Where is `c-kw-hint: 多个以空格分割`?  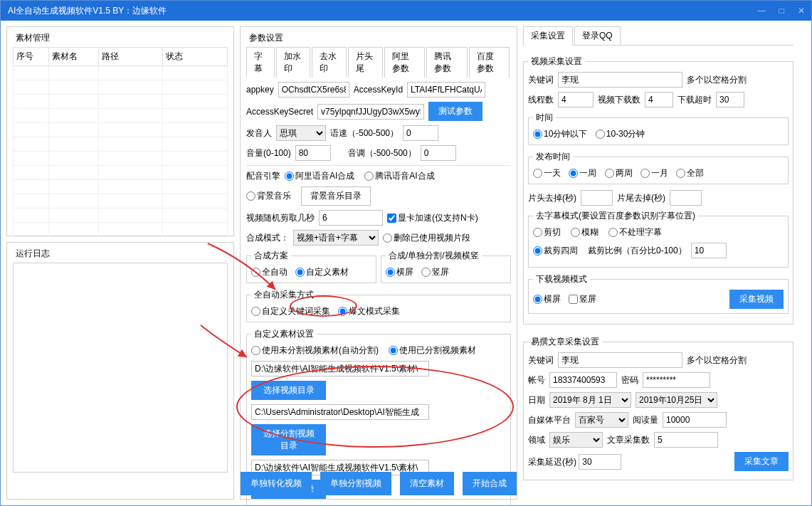
c-kw-hint: 多个以空格分割 is located at coordinates (717, 80).